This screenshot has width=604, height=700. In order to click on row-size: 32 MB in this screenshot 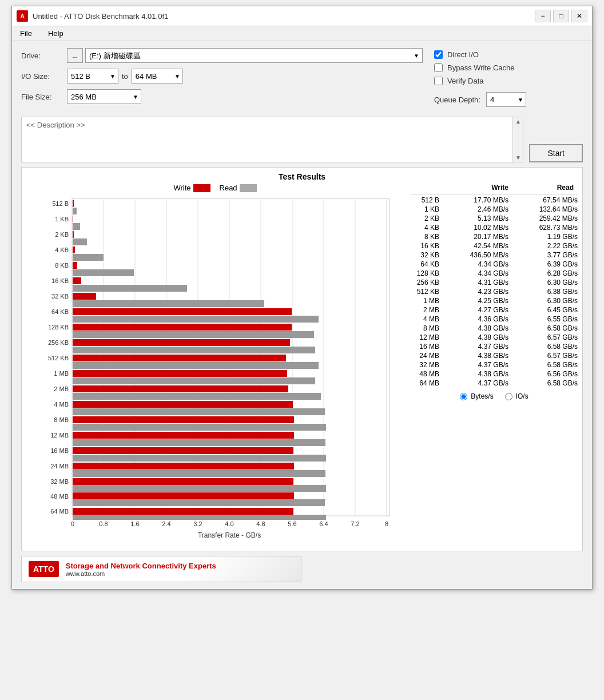, I will do `click(425, 365)`.